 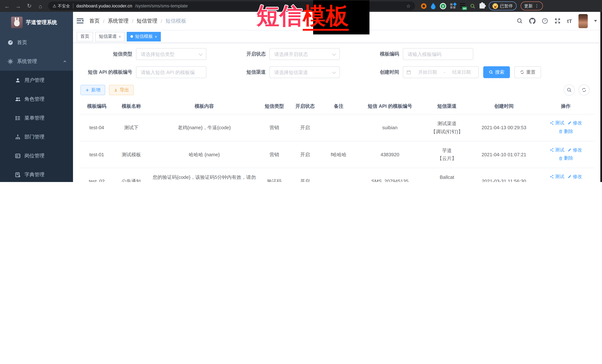 I want to click on date-range-picker: 开始日期 - 结束日期, so click(x=441, y=72).